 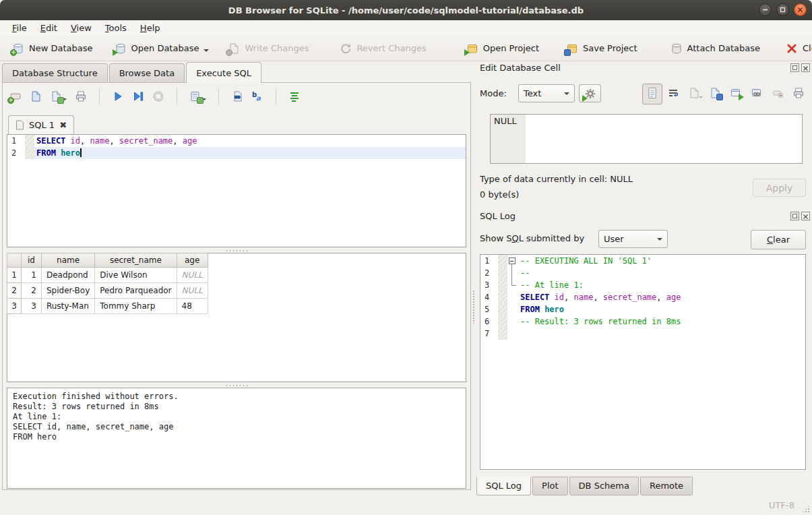 What do you see at coordinates (406, 11) in the screenshot?
I see `window-title: DB Browser for SQLite - /home/user/code/…` at bounding box center [406, 11].